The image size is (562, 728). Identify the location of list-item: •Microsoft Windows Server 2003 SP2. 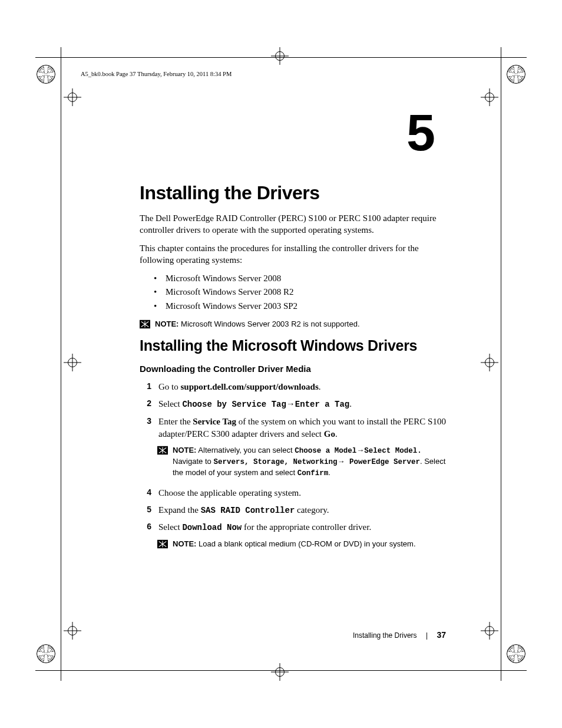
(299, 307).